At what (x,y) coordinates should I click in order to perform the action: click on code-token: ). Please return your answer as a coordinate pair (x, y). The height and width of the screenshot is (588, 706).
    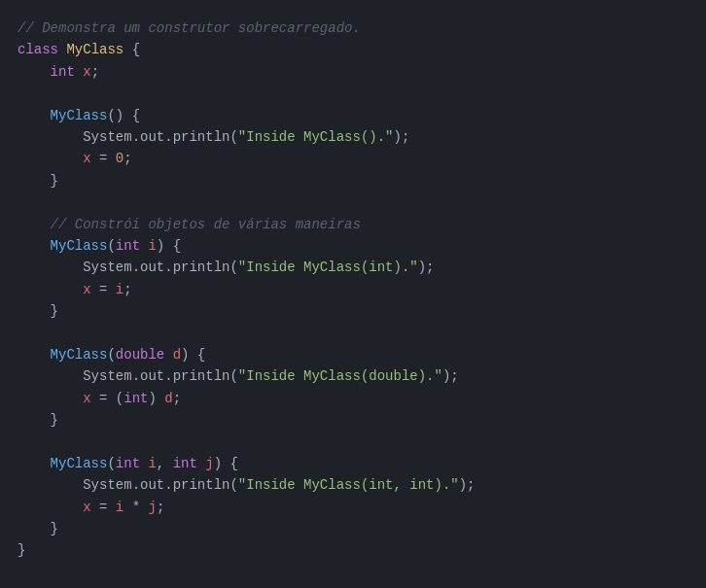
    Looking at the image, I should click on (156, 398).